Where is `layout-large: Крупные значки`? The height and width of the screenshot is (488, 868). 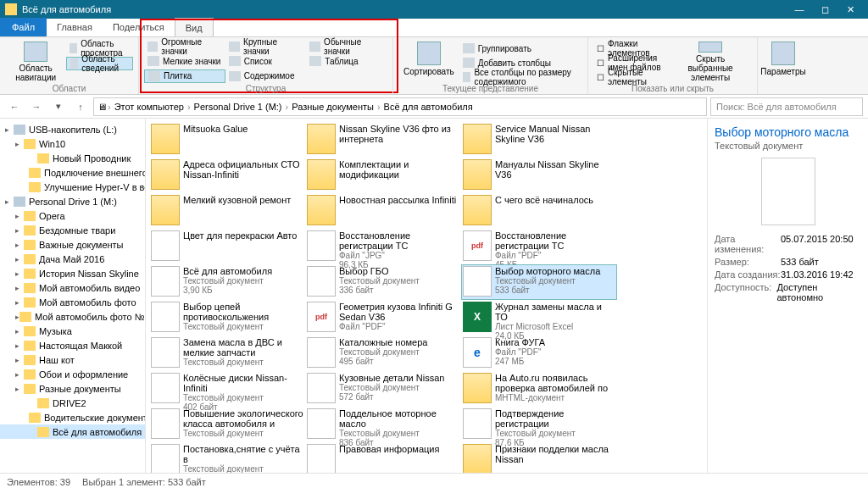 layout-large: Крупные значки is located at coordinates (266, 47).